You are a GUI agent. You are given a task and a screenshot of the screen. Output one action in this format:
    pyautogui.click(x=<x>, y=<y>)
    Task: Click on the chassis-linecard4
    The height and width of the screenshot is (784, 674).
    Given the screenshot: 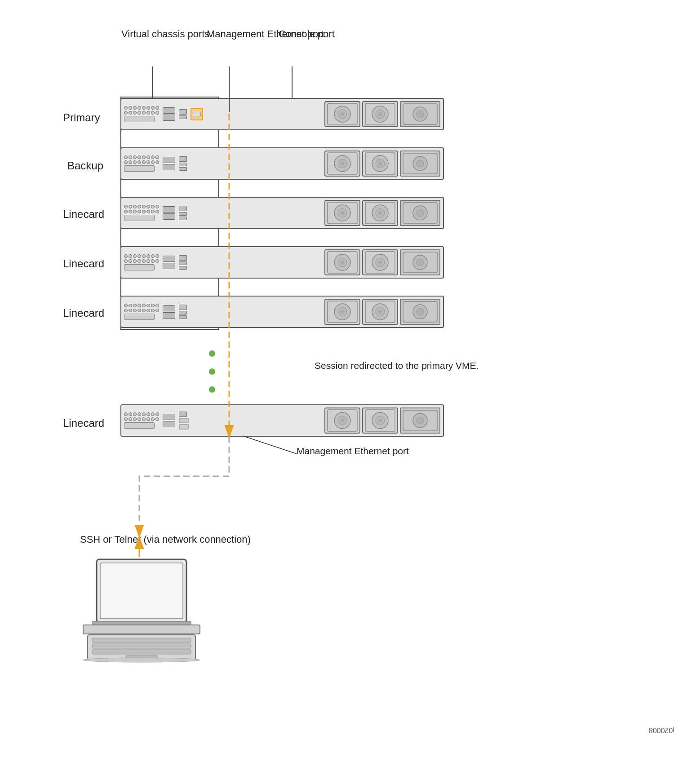 What is the action you would take?
    pyautogui.click(x=282, y=421)
    